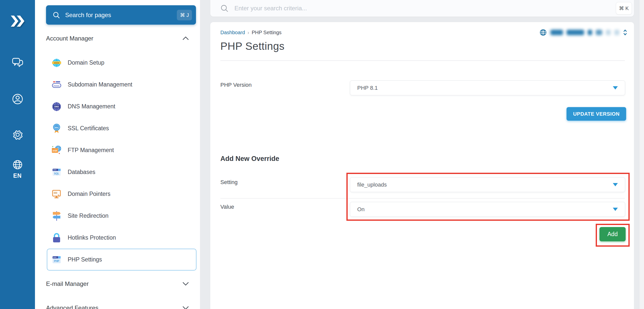 The height and width of the screenshot is (309, 644). I want to click on section-label: E-mail Manager, so click(67, 284).